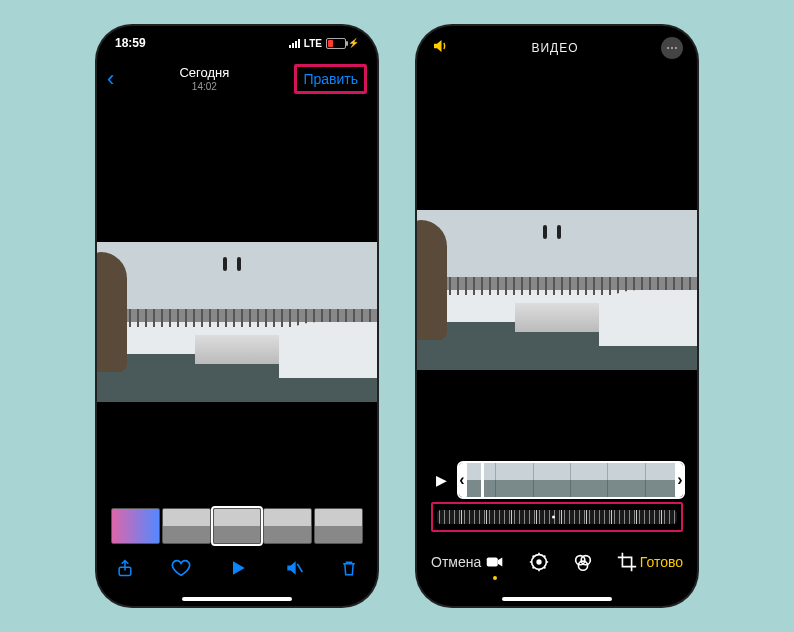 This screenshot has height=632, width=794. Describe the element at coordinates (495, 562) in the screenshot. I see `video-mode-icon` at that location.